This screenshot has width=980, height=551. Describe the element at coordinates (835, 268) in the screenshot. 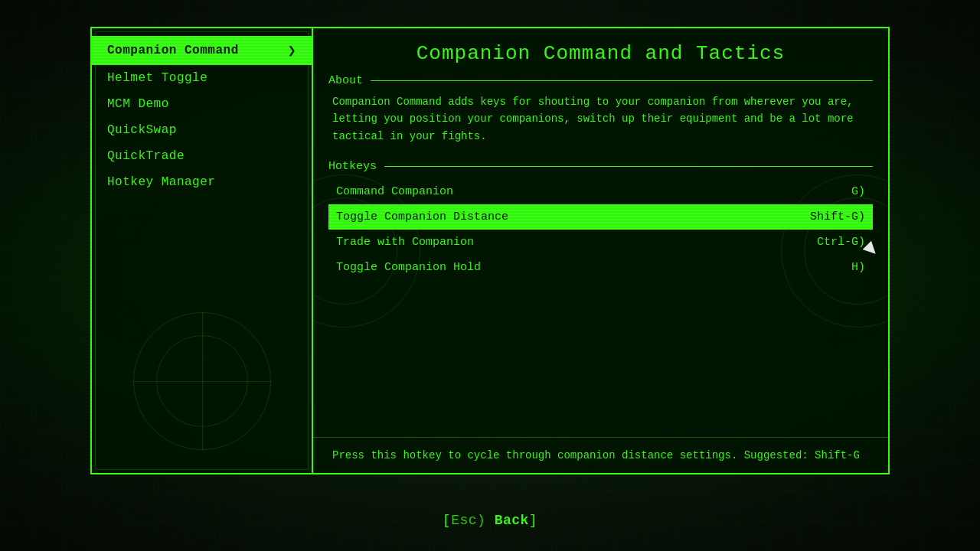

I see `hotkey-key-toggle-companion-hold: H)` at that location.